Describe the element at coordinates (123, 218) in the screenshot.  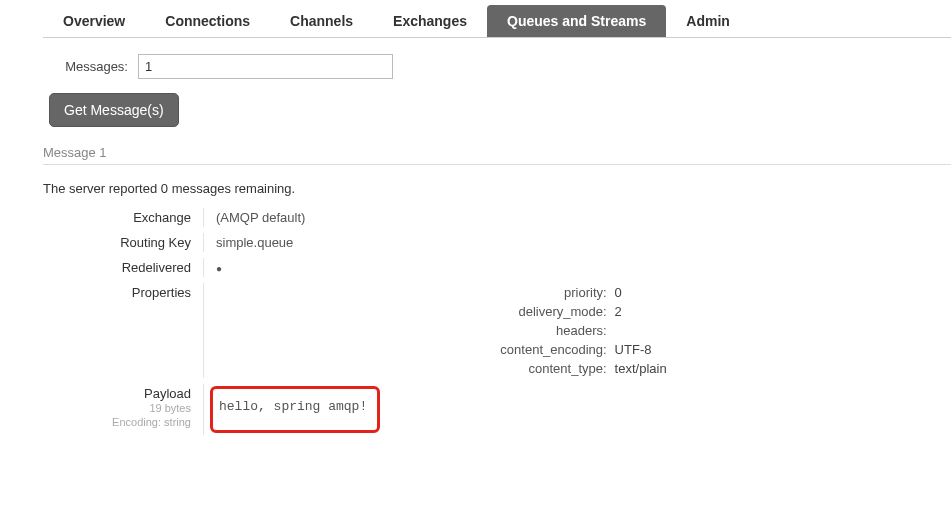
I see `exchange-label: Exchange` at that location.